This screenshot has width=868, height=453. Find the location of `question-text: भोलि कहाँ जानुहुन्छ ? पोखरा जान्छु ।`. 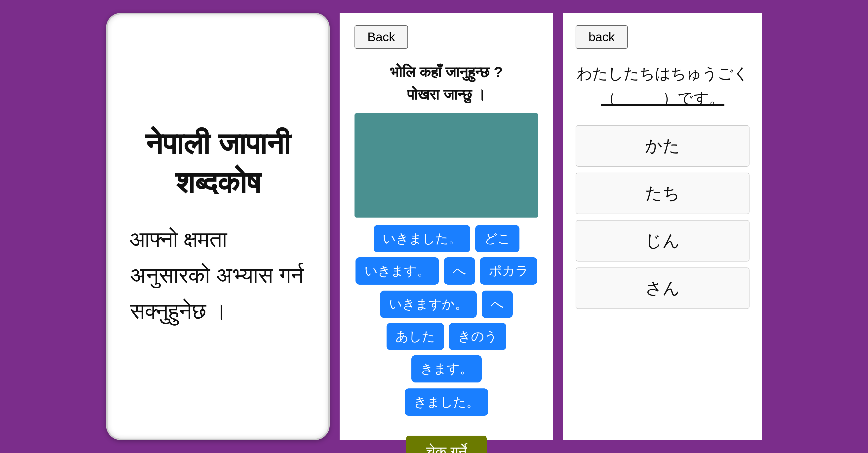

question-text: भोलि कहाँ जानुहुन्छ ? पोखरा जान्छु । is located at coordinates (446, 84).